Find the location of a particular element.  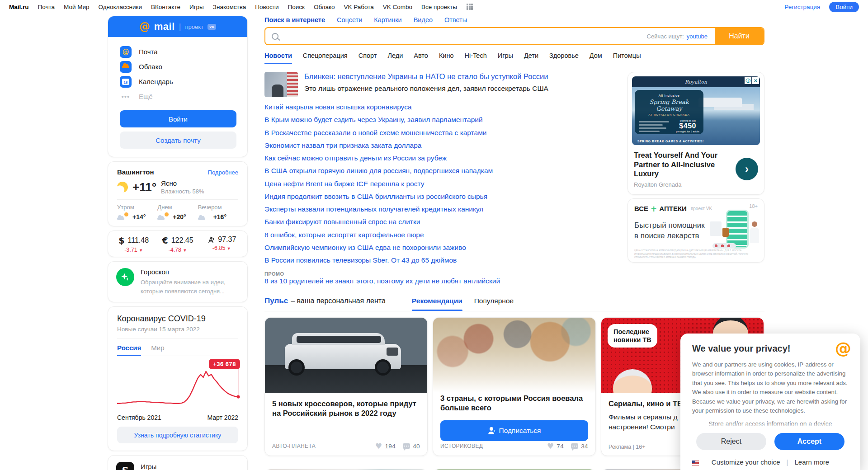

age-badge: 18+ is located at coordinates (753, 206).